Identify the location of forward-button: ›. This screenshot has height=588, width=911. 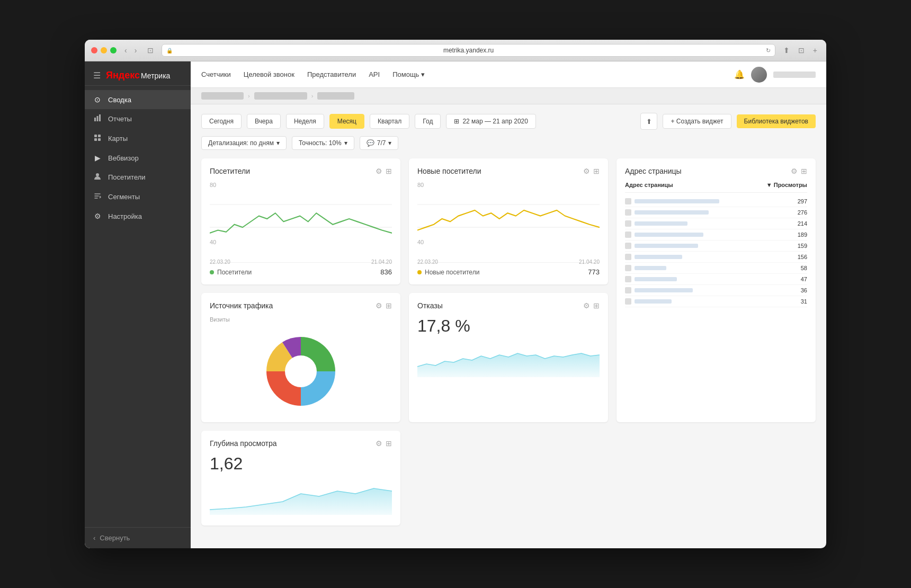
(136, 50).